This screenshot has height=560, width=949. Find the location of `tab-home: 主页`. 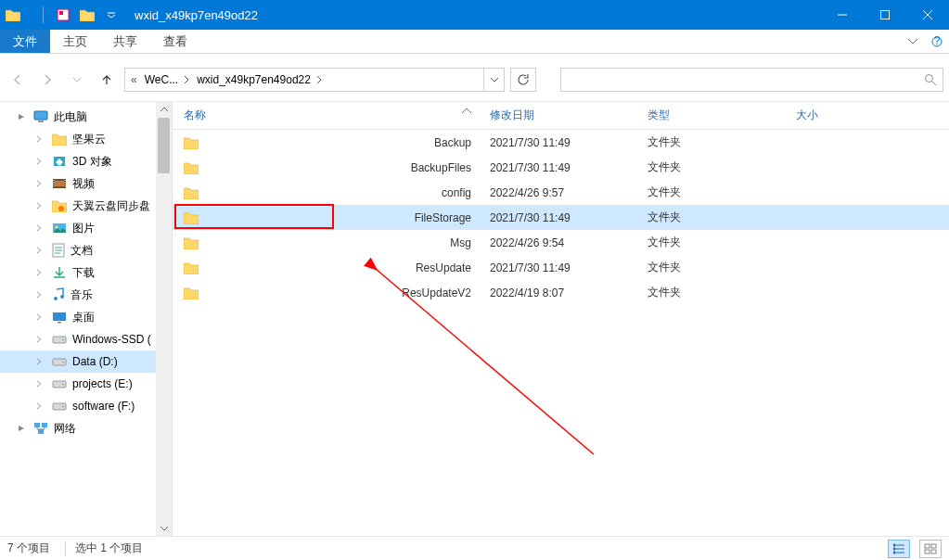

tab-home: 主页 is located at coordinates (75, 41).